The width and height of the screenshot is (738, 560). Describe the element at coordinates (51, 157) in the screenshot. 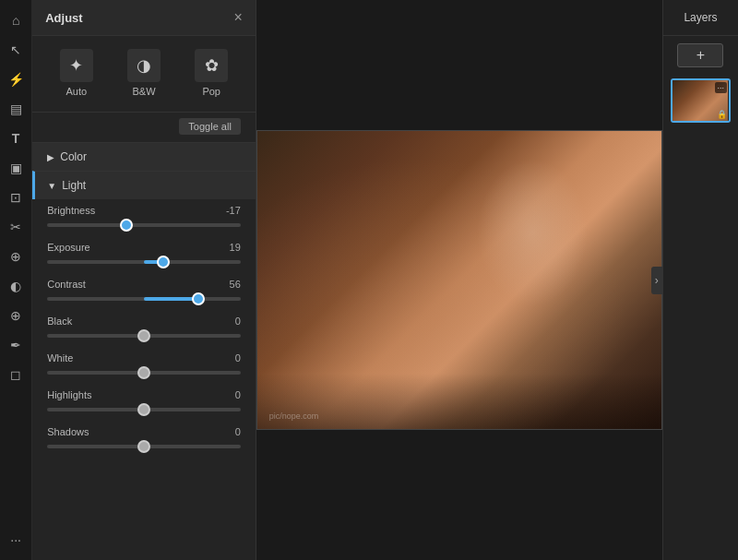

I see `color-arrow: ▶` at that location.